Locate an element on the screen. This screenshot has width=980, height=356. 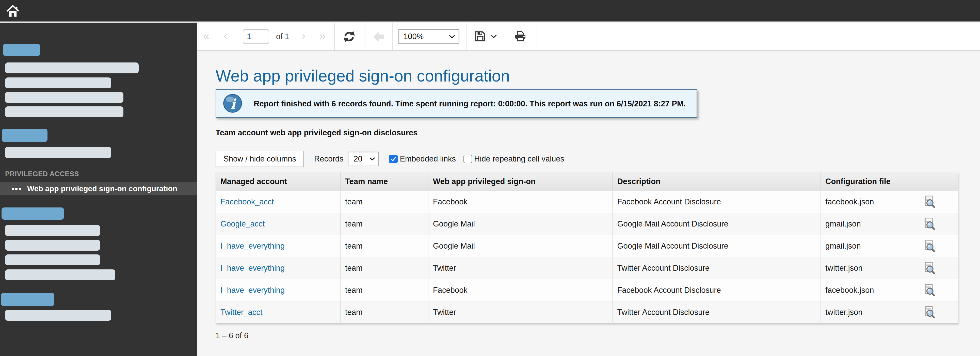
sidebar-item-web-app-privileged-sign-on: Web app privileged sign-on configuration is located at coordinates (98, 189).